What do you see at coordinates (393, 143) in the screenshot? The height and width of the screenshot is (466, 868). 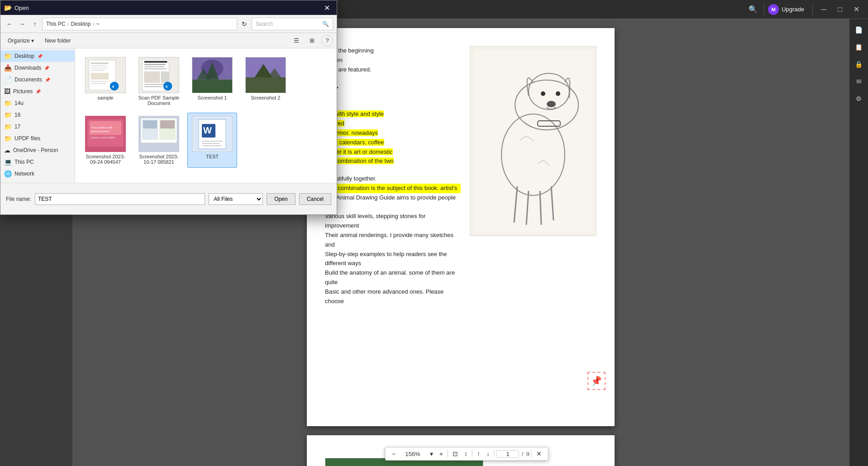 I see `pdf-highlight-4: hirts, calendars, coffee` at bounding box center [393, 143].